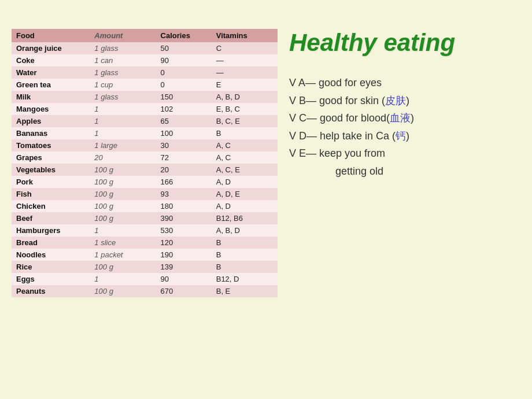 This screenshot has height=399, width=532. Describe the element at coordinates (123, 133) in the screenshot. I see `cell-7-1: 1` at that location.